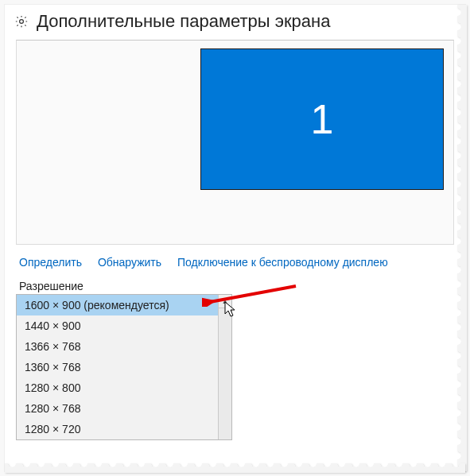 This screenshot has height=476, width=470. I want to click on gear-icon, so click(21, 21).